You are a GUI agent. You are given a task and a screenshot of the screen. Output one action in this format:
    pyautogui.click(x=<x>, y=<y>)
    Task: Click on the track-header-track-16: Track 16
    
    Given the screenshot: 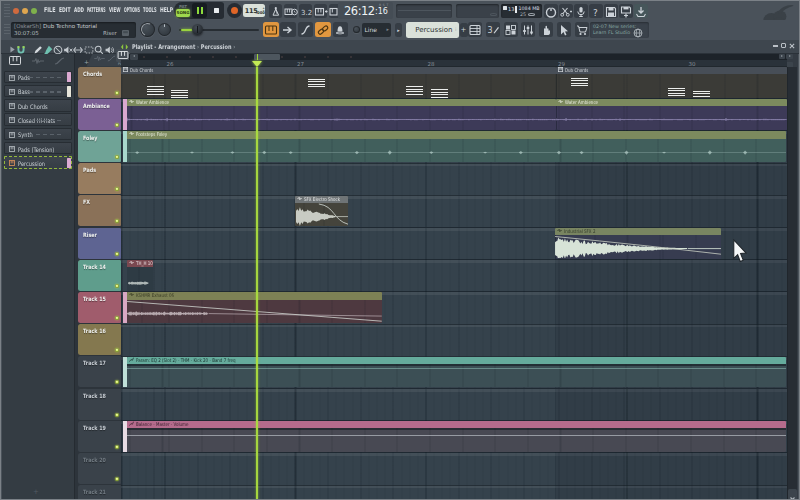 What is the action you would take?
    pyautogui.click(x=100, y=340)
    